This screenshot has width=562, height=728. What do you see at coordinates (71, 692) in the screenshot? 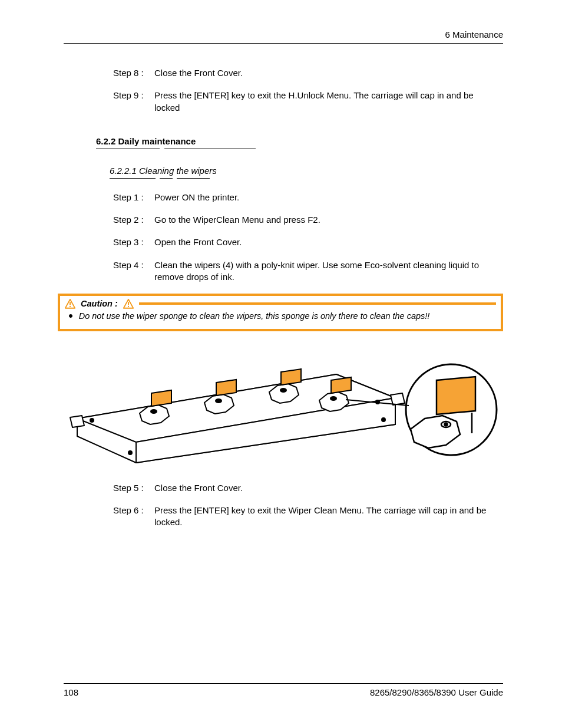
I see `page-number: 108` at bounding box center [71, 692].